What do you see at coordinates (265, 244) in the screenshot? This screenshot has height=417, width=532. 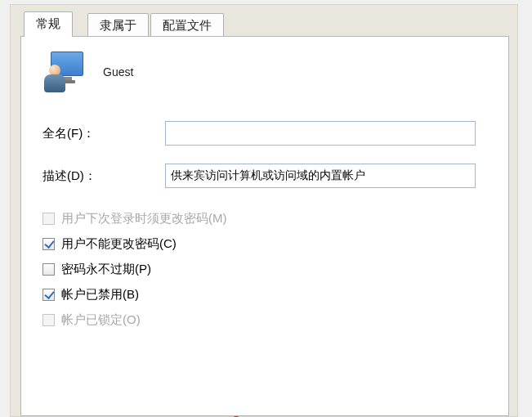 I see `check-row-cannot-change: 用户不能更改密码(C)` at bounding box center [265, 244].